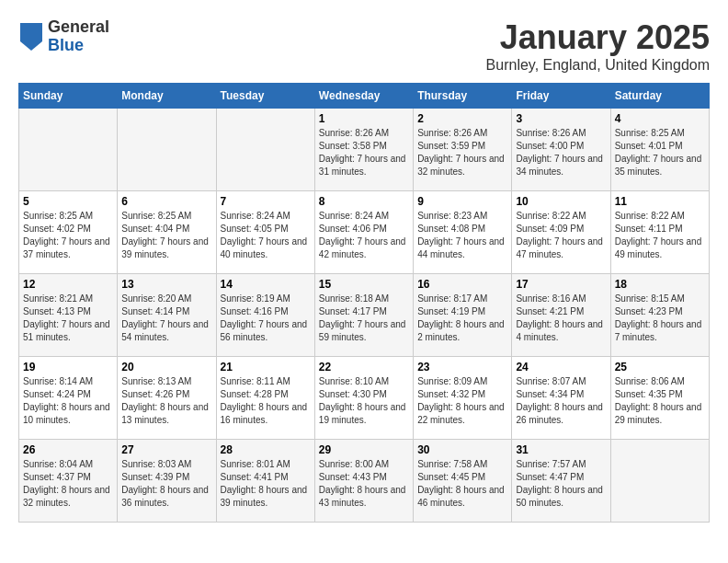  What do you see at coordinates (166, 450) in the screenshot?
I see `day-number: 27` at bounding box center [166, 450].